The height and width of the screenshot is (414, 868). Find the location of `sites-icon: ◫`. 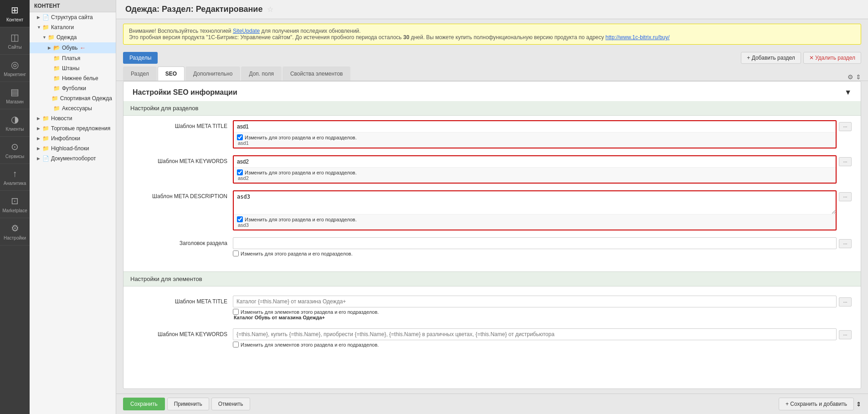

sites-icon: ◫ is located at coordinates (15, 37).